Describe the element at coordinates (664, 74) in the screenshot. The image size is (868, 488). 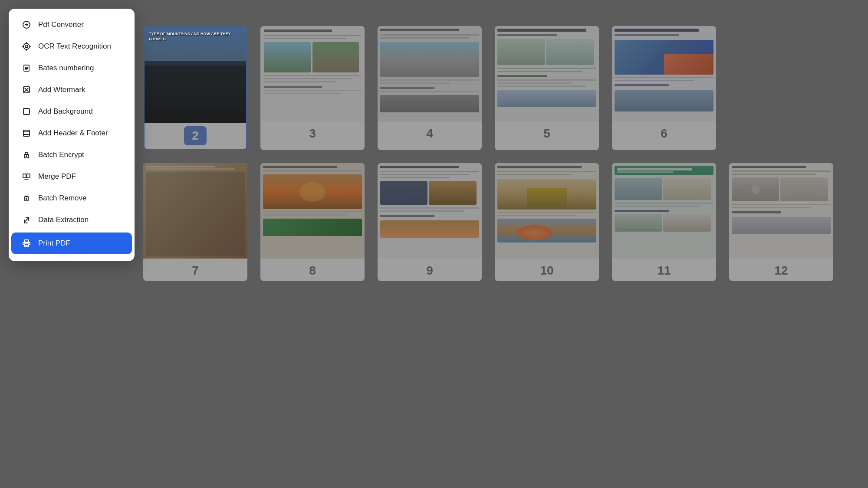
I see `page-6-thumb` at that location.